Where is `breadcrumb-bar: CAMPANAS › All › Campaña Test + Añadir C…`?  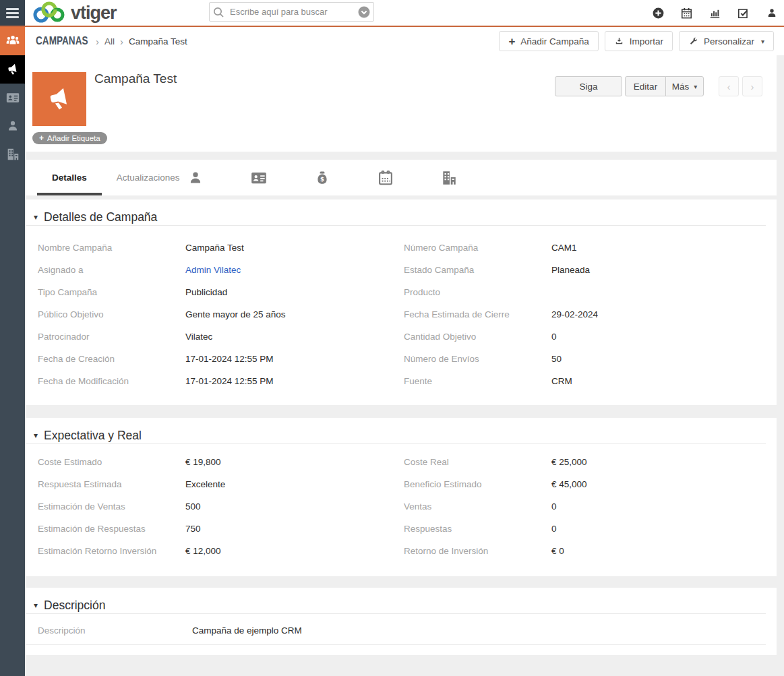 breadcrumb-bar: CAMPANAS › All › Campaña Test + Añadir C… is located at coordinates (404, 41).